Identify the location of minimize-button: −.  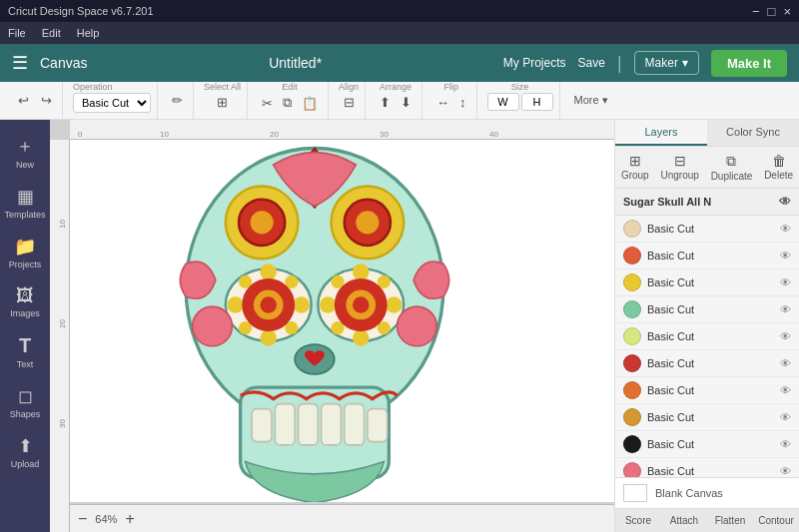
(756, 12).